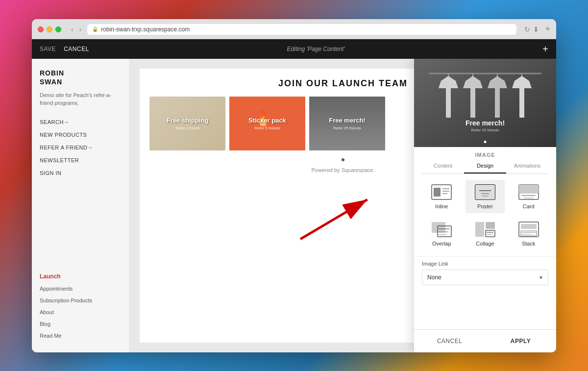 The width and height of the screenshot is (588, 371). What do you see at coordinates (76, 49) in the screenshot?
I see `cancel-button: CANCEL` at bounding box center [76, 49].